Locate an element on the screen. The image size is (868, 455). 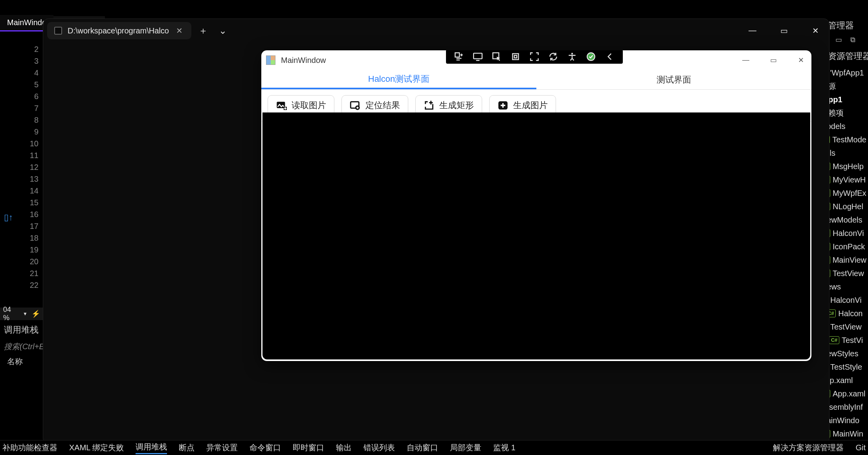
line-number: 19 is located at coordinates (19, 250).